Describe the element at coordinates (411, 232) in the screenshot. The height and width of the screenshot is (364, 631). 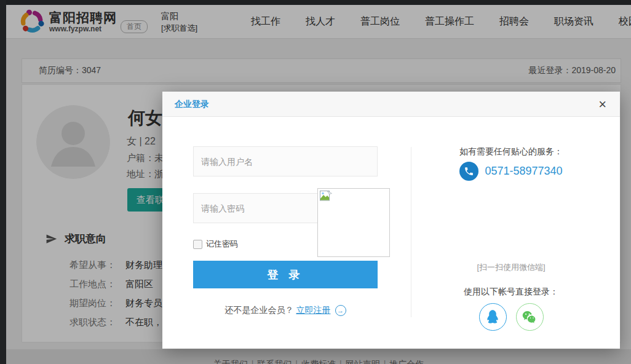
I see `column-divider` at that location.